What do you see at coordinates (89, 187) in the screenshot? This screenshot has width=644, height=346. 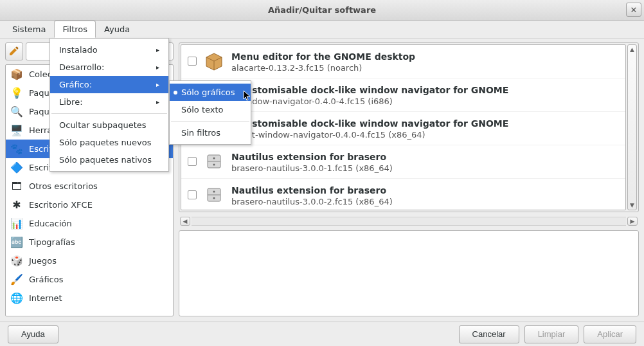 I see `category-item: 🗔Otros escritorios` at bounding box center [89, 187].